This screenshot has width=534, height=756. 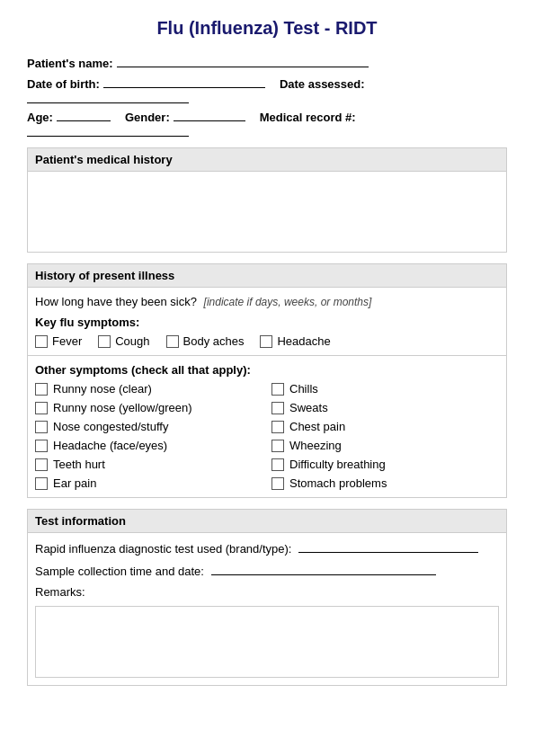 I want to click on date-assessed-label: Date assessed:, so click(x=322, y=84).